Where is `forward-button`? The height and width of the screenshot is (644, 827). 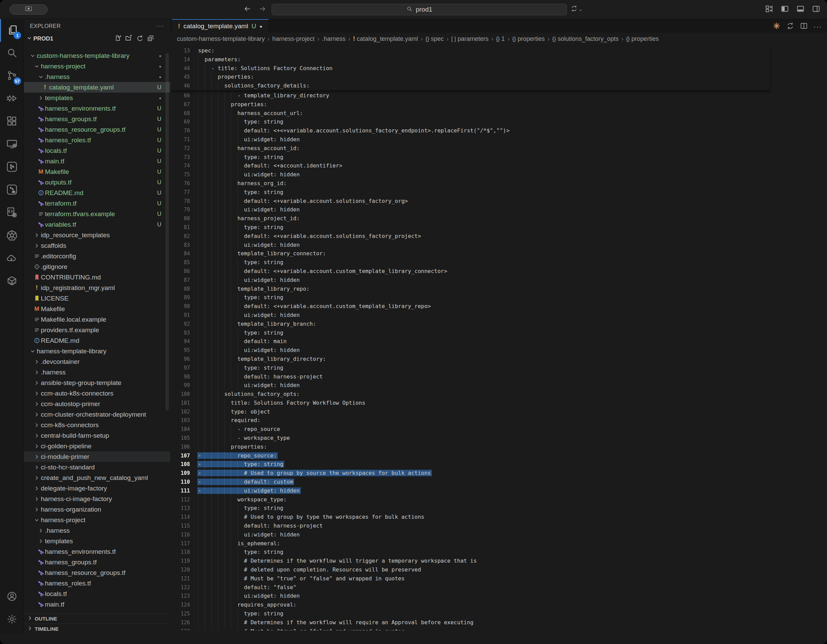
forward-button is located at coordinates (262, 10).